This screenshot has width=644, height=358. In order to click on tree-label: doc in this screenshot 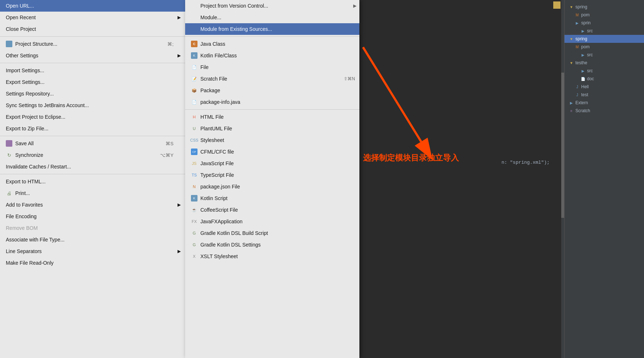, I will do `click(590, 79)`.